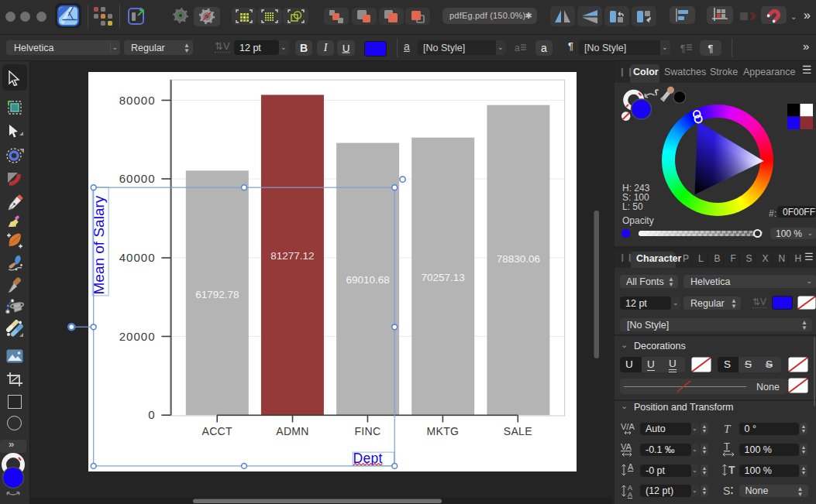 Image resolution: width=816 pixels, height=504 pixels. What do you see at coordinates (518, 48) in the screenshot?
I see `svg-text: a` at bounding box center [518, 48].